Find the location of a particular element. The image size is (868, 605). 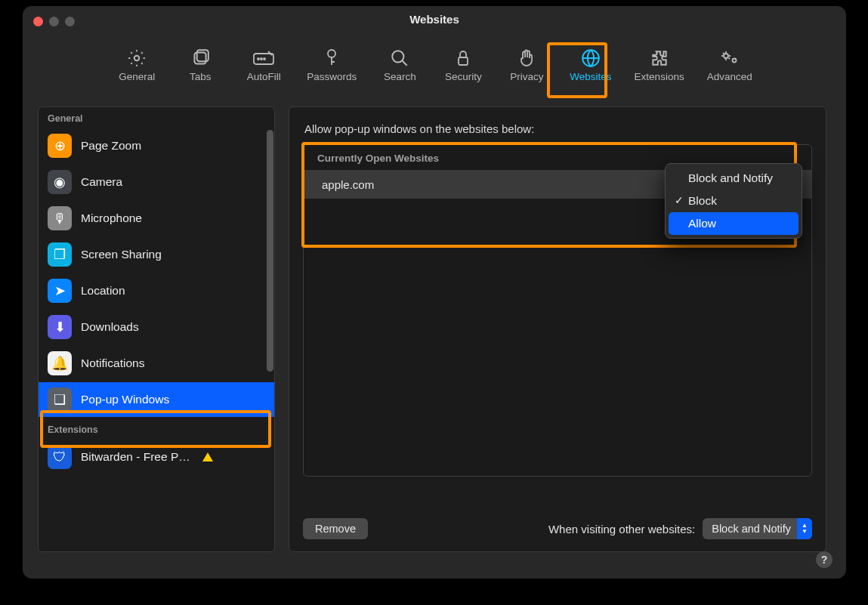

sidebar-item-microphone: 🎙 Microphone is located at coordinates (156, 218).